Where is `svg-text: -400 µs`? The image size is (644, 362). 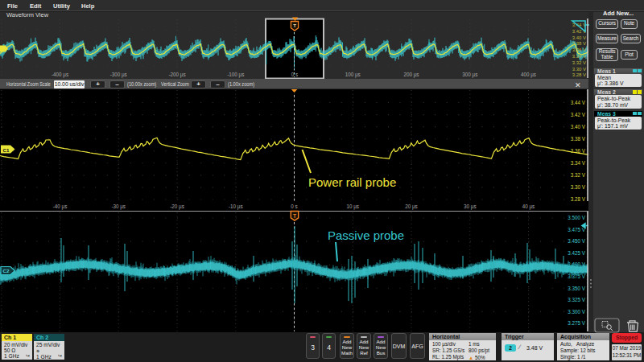 svg-text: -400 µs is located at coordinates (60, 75).